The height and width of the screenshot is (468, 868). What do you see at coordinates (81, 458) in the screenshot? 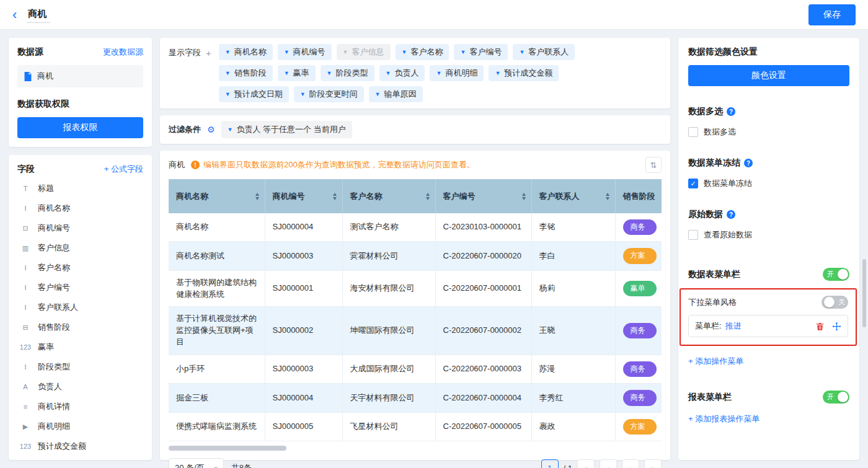
I see `field-list-item: ▦ 预计成交日期` at bounding box center [81, 458].